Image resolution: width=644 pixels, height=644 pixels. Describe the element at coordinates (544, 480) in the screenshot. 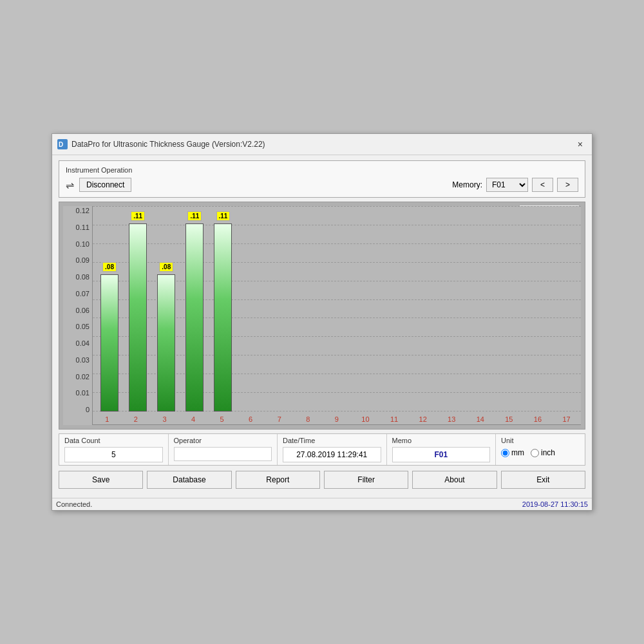

I see `exit-button: Exit` at that location.